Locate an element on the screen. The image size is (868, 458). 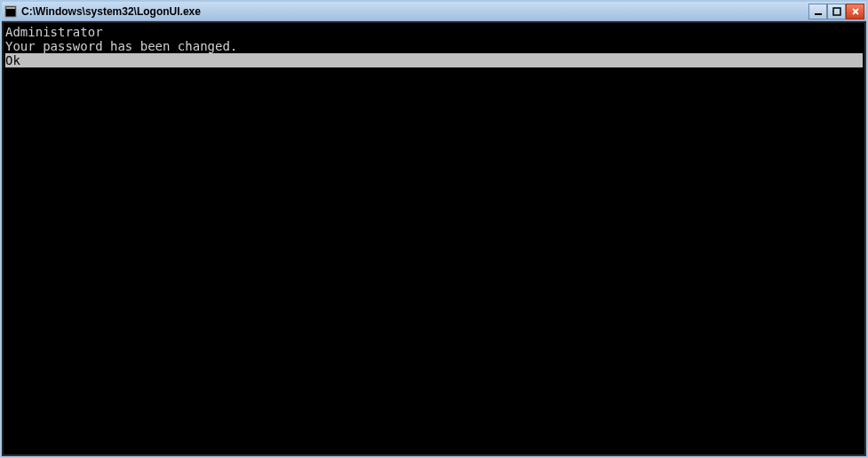
console-line: Administrator is located at coordinates (434, 32).